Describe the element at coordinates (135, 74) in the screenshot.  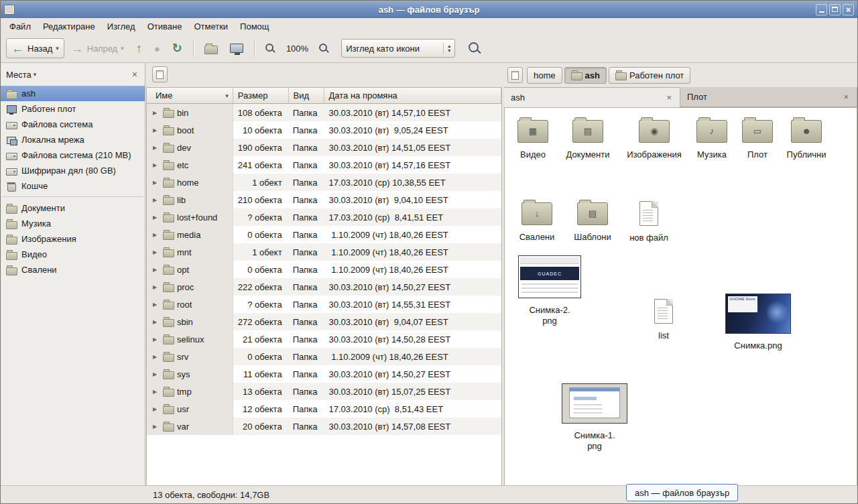
I see `places-close-button: ×` at that location.